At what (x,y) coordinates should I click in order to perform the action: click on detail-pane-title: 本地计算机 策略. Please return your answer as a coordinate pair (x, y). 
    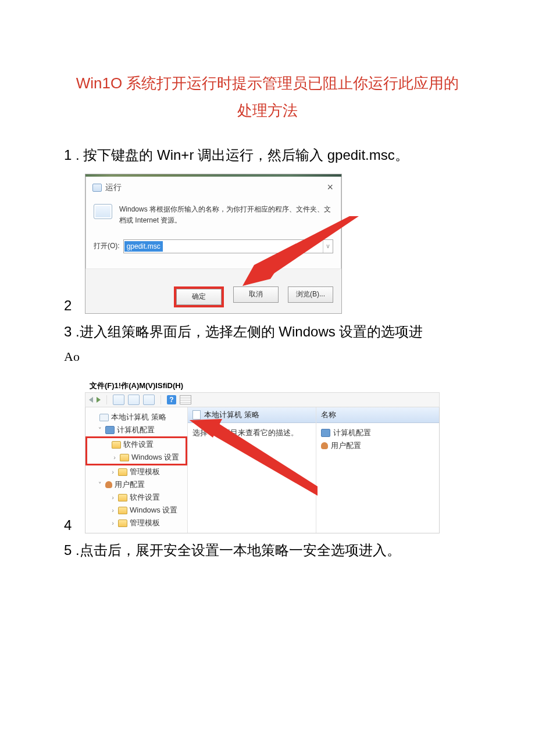
    Looking at the image, I should click on (231, 415).